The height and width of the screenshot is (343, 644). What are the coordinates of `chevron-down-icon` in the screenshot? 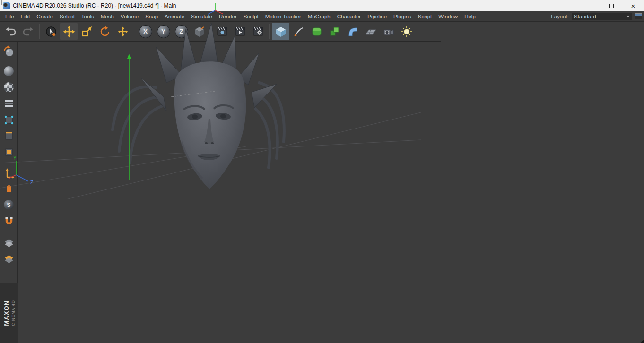 It's located at (628, 17).